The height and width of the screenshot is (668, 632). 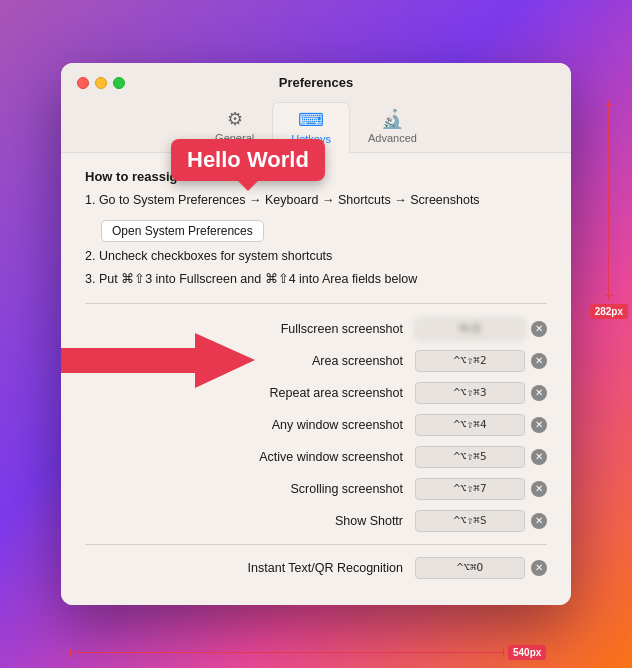 I want to click on step-1: 1. Go to System Preferences → Keyboard →…, so click(x=316, y=201).